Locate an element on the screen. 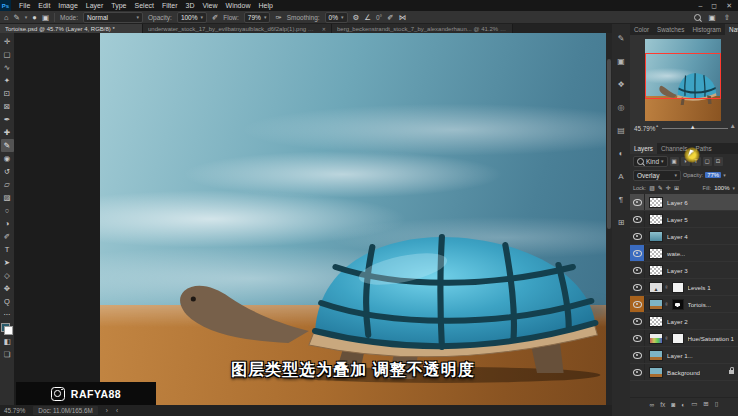 This screenshot has width=738, height=416. lock-transparency-icon: ▨ is located at coordinates (652, 188).